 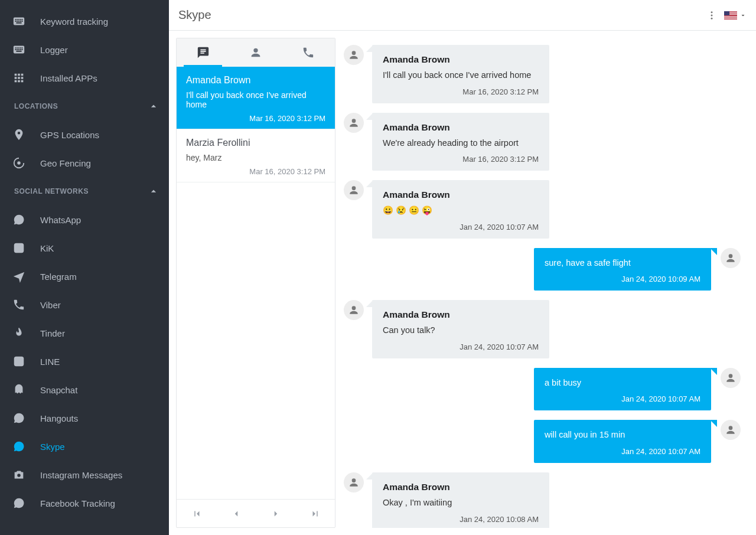 What do you see at coordinates (59, 418) in the screenshot?
I see `sidebar-item-label: Hangouts` at bounding box center [59, 418].